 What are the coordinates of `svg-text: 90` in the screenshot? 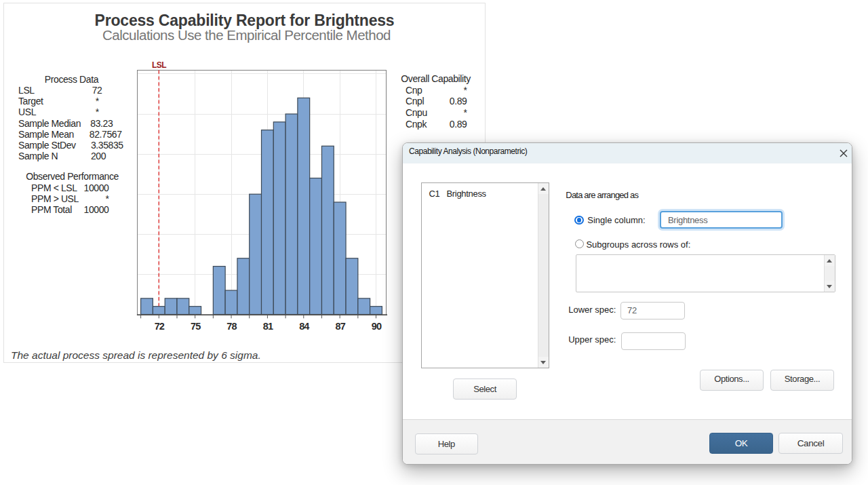 It's located at (377, 326).